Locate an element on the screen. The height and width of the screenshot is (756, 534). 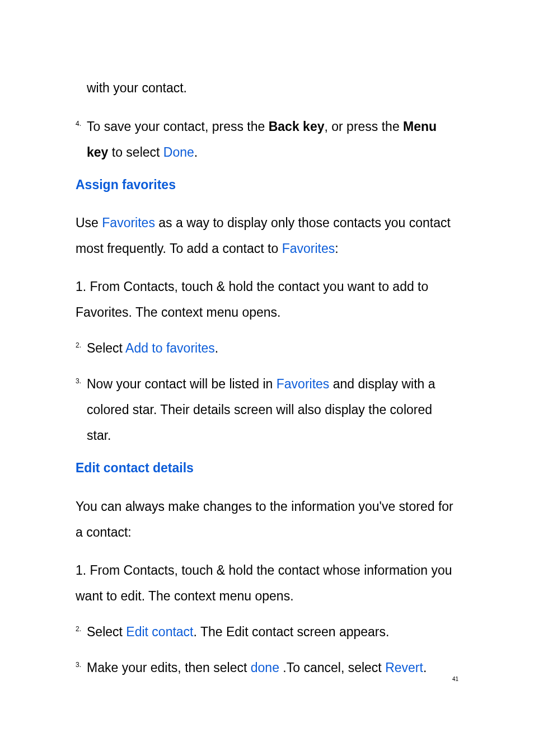
fav-step-3-blue: Favorites is located at coordinates (303, 384).